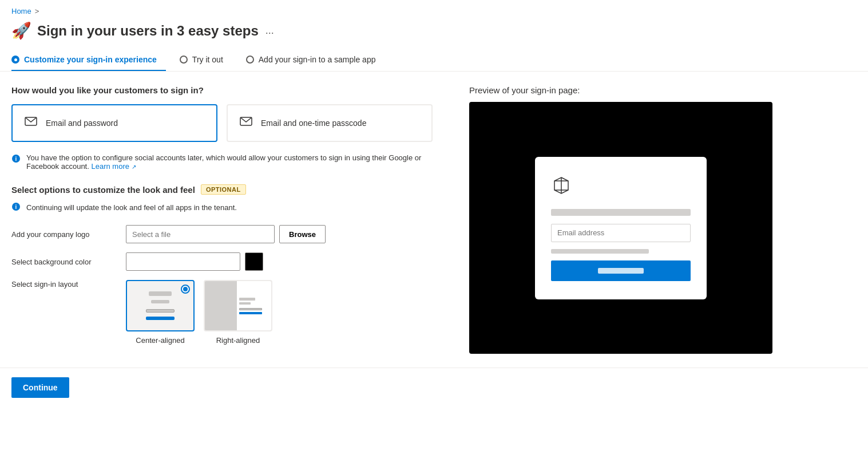 Image resolution: width=868 pixels, height=470 pixels. What do you see at coordinates (15, 60) in the screenshot?
I see `tab-radio-customize` at bounding box center [15, 60].